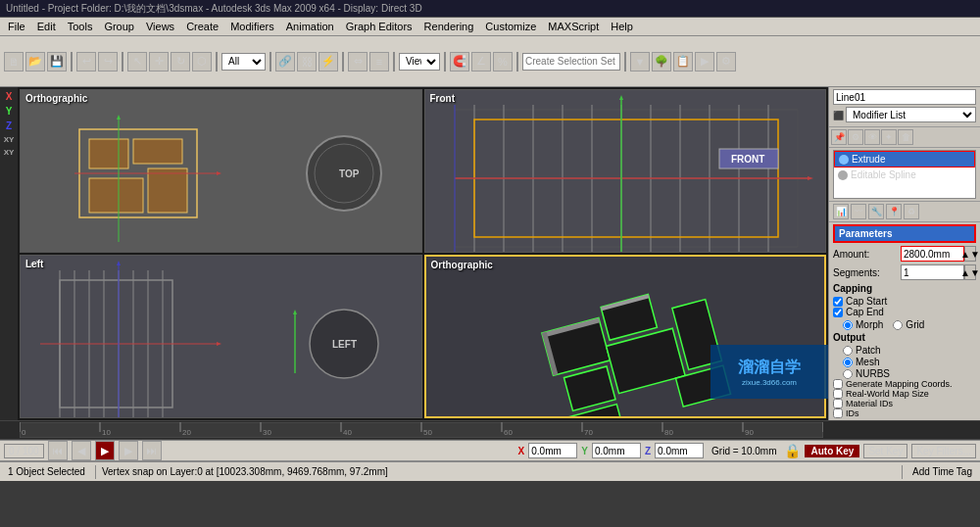 The image size is (980, 527). What do you see at coordinates (905, 159) in the screenshot?
I see `modifier-extrude: Extrude` at bounding box center [905, 159].